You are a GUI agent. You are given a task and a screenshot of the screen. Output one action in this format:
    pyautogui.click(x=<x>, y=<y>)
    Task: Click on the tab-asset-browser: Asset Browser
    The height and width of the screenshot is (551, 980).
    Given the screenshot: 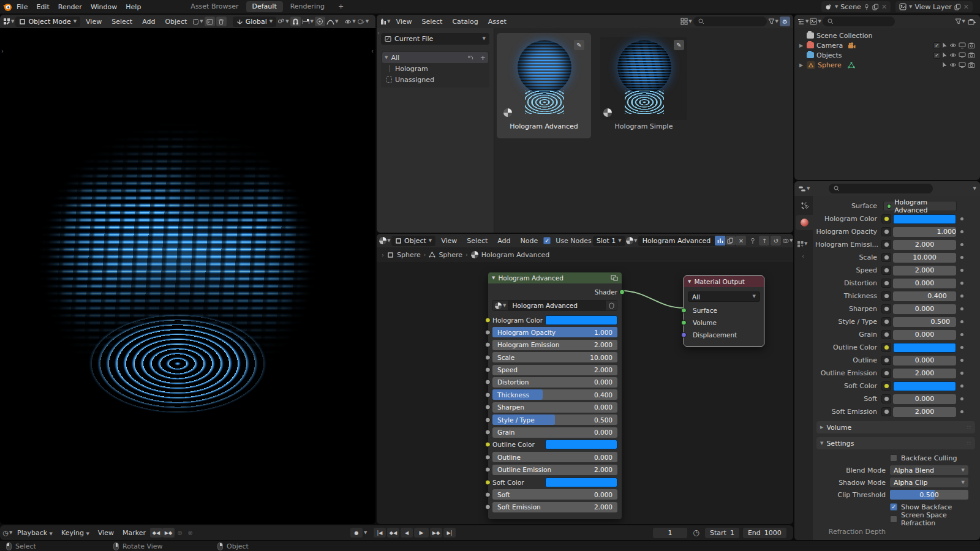 What is the action you would take?
    pyautogui.click(x=214, y=7)
    